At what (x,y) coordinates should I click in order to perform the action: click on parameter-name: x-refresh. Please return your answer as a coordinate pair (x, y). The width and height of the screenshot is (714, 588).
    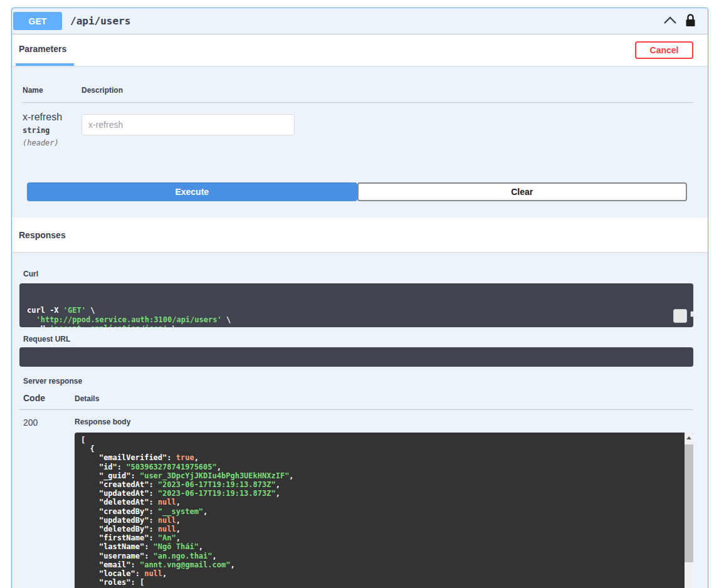
    Looking at the image, I should click on (52, 117).